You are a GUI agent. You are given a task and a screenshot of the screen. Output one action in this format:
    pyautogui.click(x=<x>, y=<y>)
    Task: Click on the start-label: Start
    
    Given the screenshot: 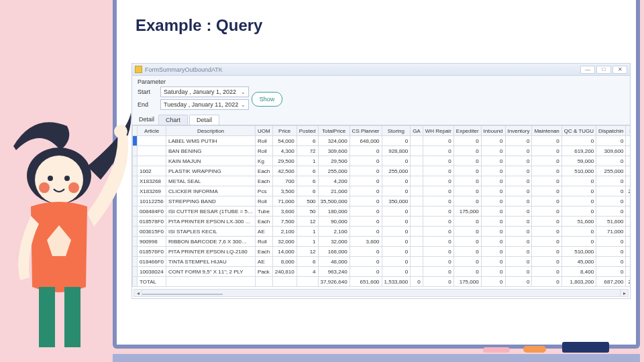 What is the action you would take?
    pyautogui.click(x=147, y=92)
    